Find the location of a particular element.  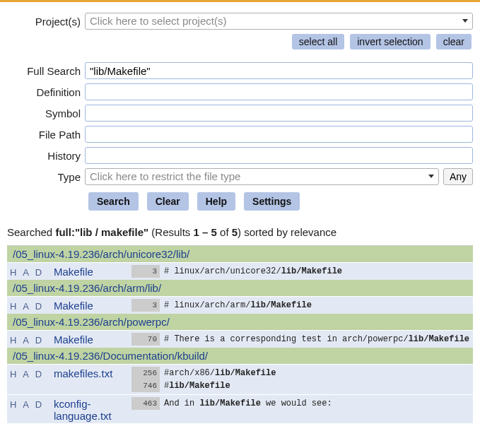

definition-input is located at coordinates (279, 92).